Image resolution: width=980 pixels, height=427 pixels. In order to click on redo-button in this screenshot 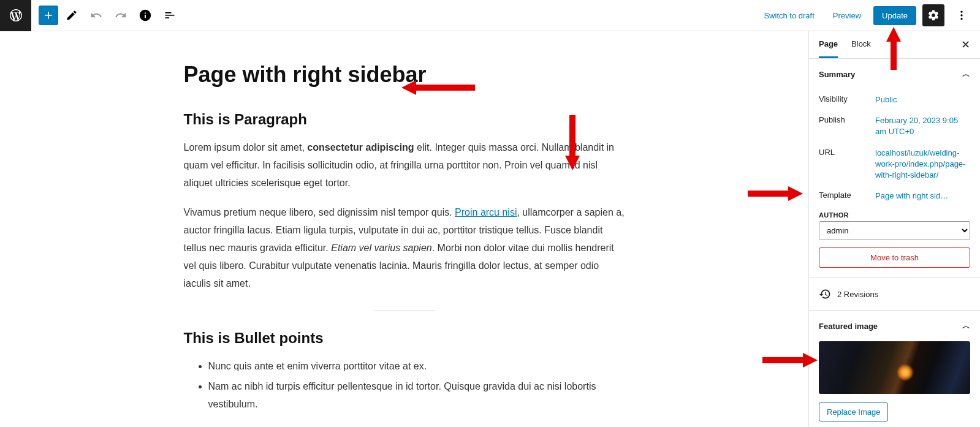, I will do `click(121, 15)`.